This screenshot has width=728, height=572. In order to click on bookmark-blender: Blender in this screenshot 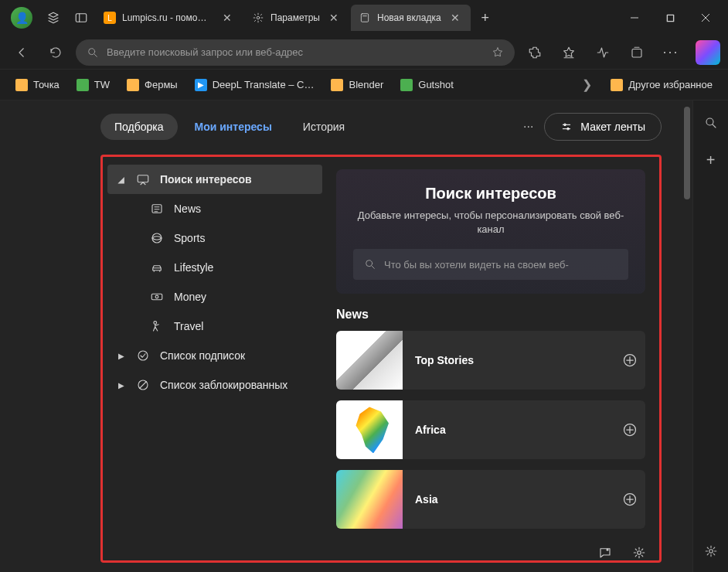, I will do `click(357, 85)`.